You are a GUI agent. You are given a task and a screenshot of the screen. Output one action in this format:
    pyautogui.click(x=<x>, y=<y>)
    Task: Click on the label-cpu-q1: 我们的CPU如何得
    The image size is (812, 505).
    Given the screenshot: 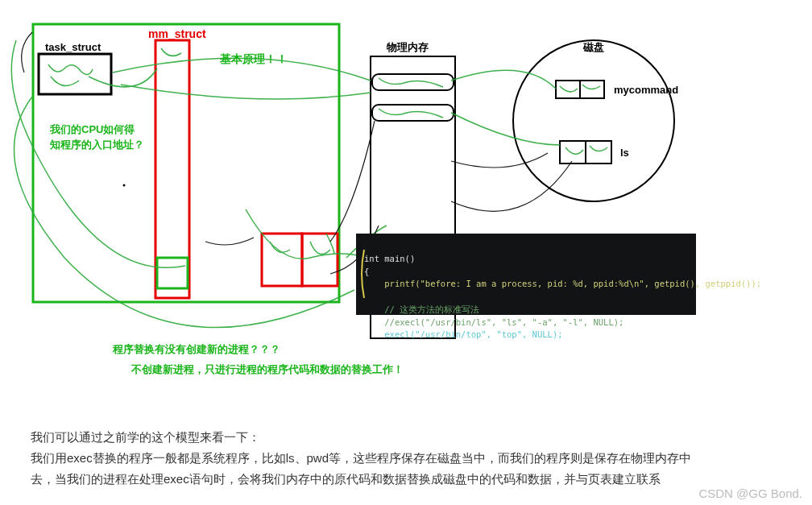 What is the action you would take?
    pyautogui.click(x=92, y=130)
    